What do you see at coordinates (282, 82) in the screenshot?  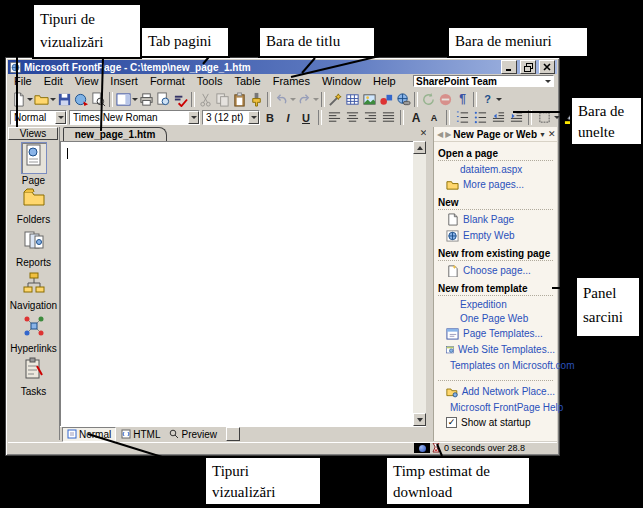 I see `menu-bar: File Edit View Insert Format Tools Table…` at bounding box center [282, 82].